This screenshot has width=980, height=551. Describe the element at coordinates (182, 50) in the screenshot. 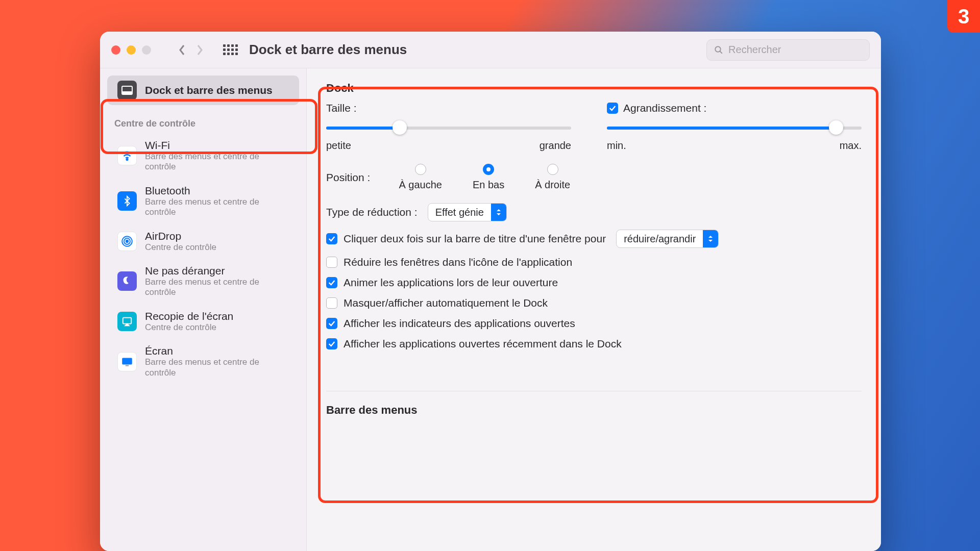

I see `back-button` at that location.